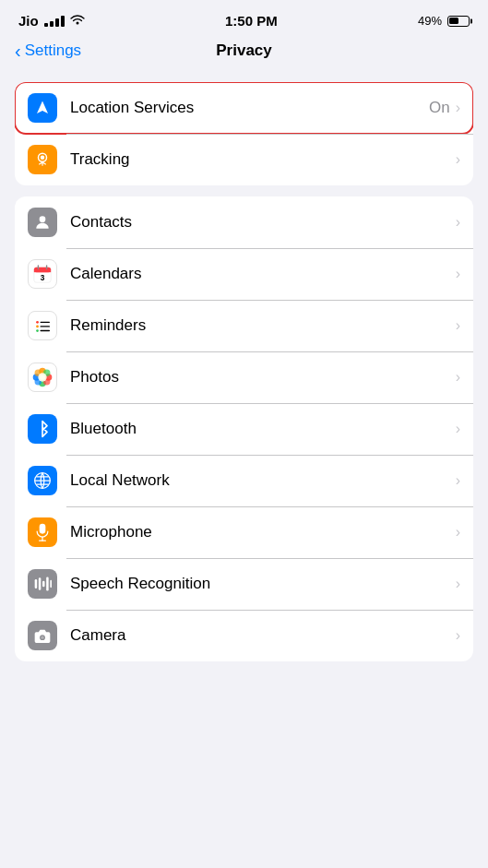 This screenshot has width=488, height=868. Describe the element at coordinates (458, 222) in the screenshot. I see `contacts-chevron: ›` at that location.